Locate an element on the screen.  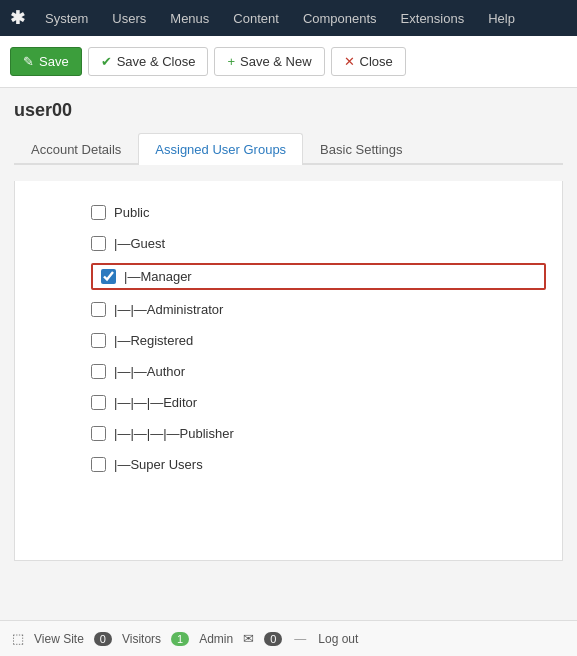
group-public-label: Public is located at coordinates (132, 212).